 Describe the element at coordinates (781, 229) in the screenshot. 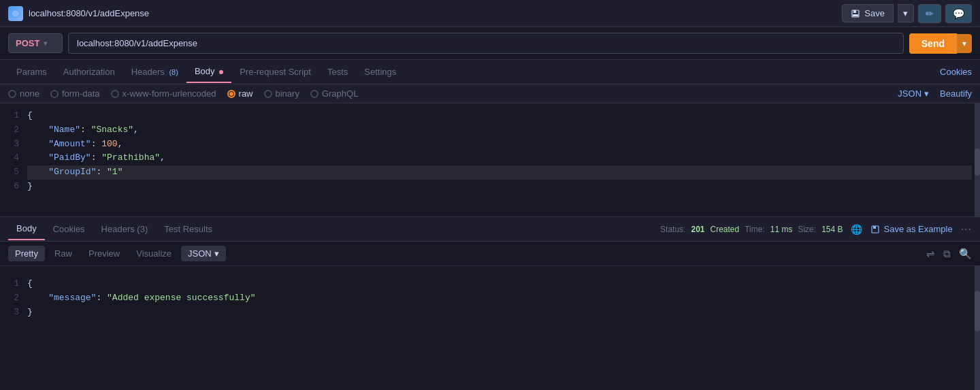

I see `status-time: 11 ms` at that location.